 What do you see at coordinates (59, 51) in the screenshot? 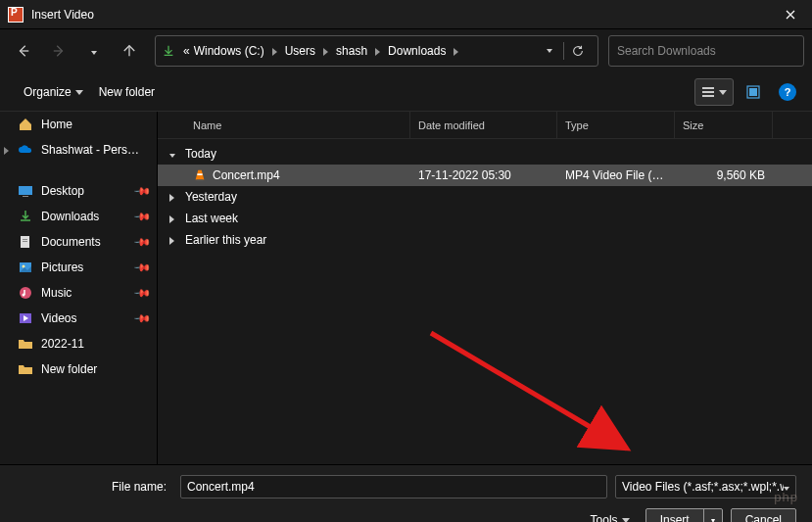
I see `arrow-right-icon` at bounding box center [59, 51].